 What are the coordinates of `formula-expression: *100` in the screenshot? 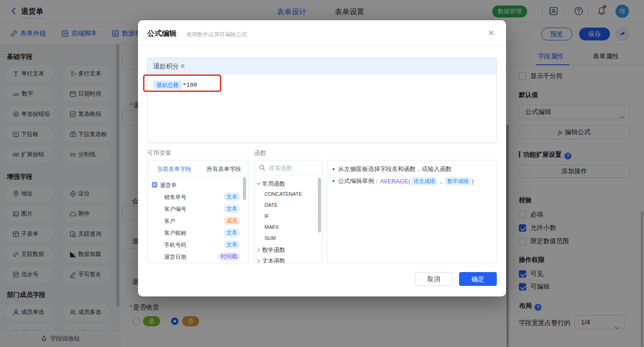 It's located at (190, 85).